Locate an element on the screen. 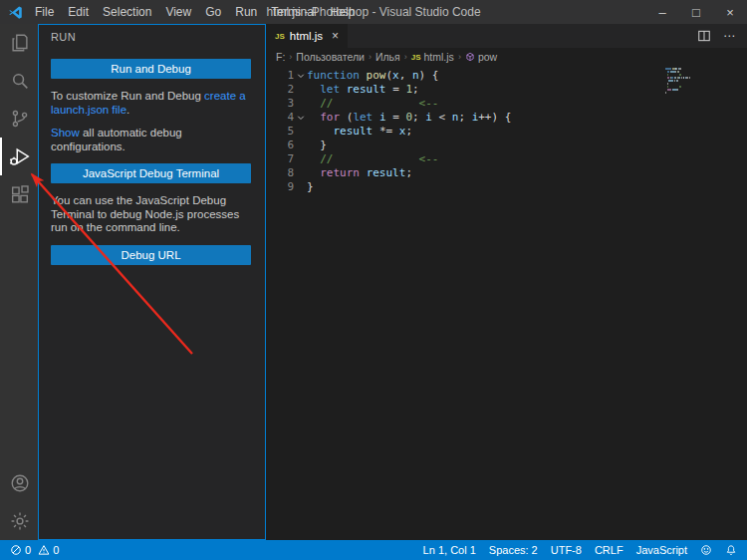  minimize-button: – is located at coordinates (662, 12).